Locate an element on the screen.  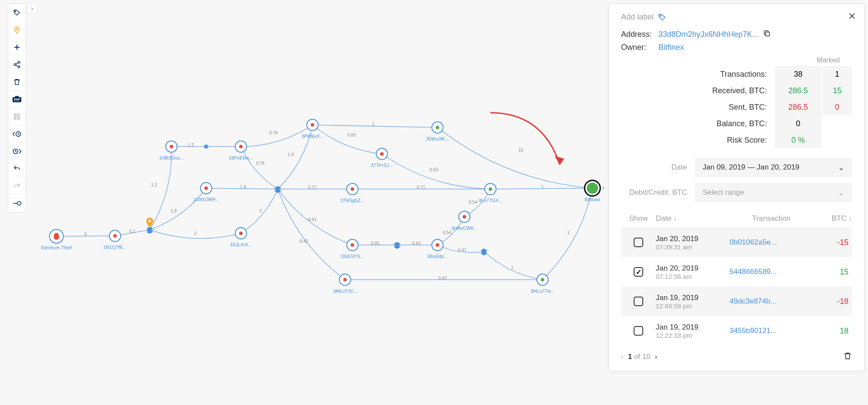
date-filter-select: Jan 09, 2019 — Jan 20, 2019 ⌄ is located at coordinates (773, 167).